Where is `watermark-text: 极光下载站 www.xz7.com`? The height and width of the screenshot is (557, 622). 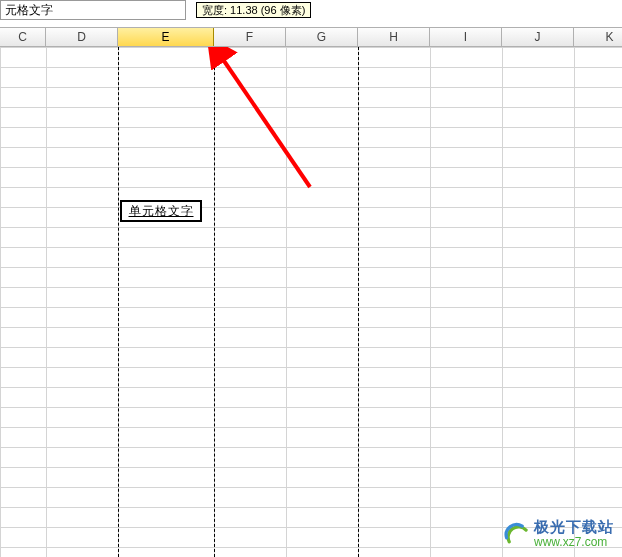 watermark-text: 极光下载站 www.xz7.com is located at coordinates (574, 534).